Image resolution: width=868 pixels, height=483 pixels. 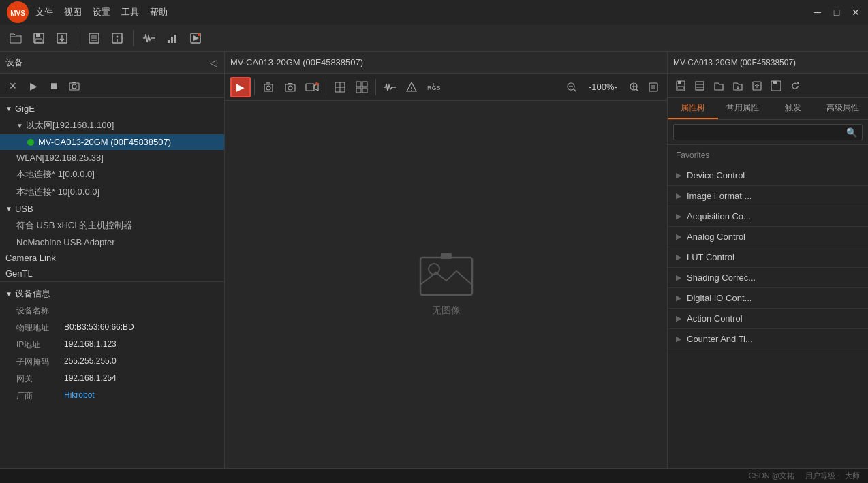 I want to click on viewer-toolbar: ▶, so click(x=446, y=87).